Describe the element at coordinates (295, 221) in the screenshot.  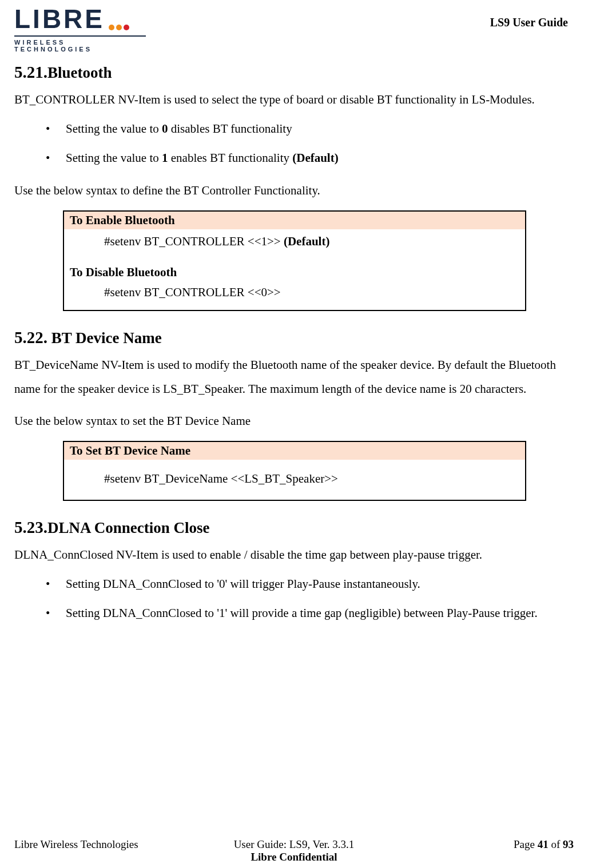
I see `box-heading: To Enable Bluetooth` at that location.